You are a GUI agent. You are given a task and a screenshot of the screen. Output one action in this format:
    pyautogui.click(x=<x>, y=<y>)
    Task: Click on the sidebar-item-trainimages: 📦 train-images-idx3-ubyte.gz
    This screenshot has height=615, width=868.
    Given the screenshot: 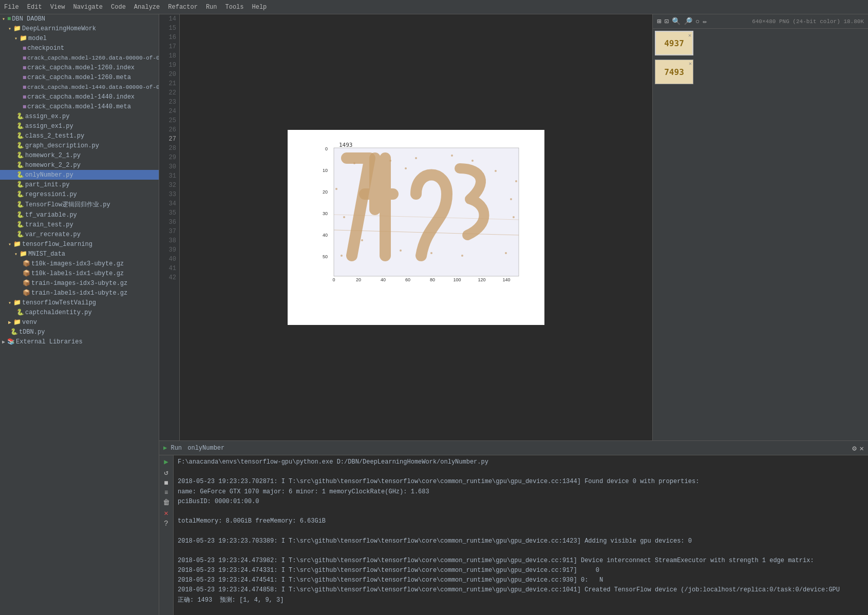 What is the action you would take?
    pyautogui.click(x=79, y=283)
    